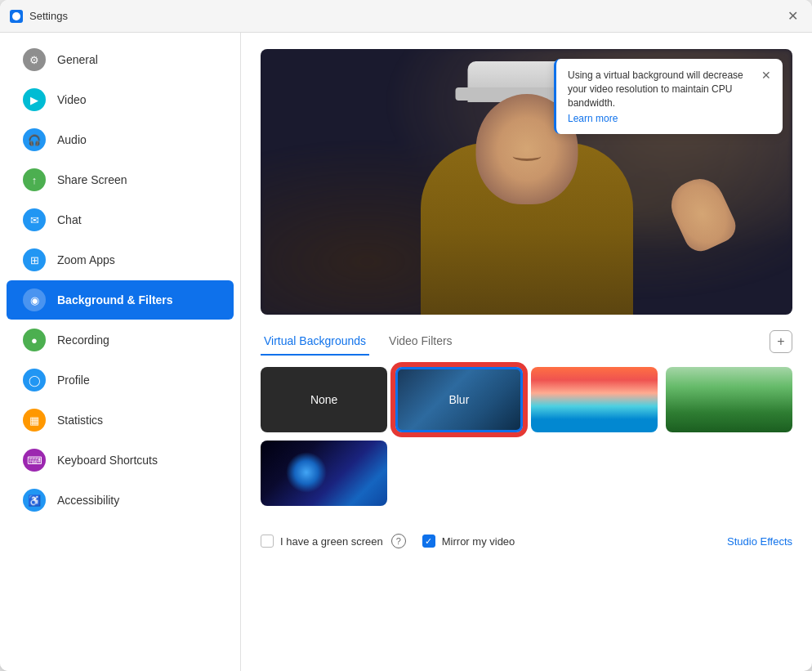  What do you see at coordinates (120, 60) in the screenshot?
I see `sidebar-item-general: ⚙General` at bounding box center [120, 60].